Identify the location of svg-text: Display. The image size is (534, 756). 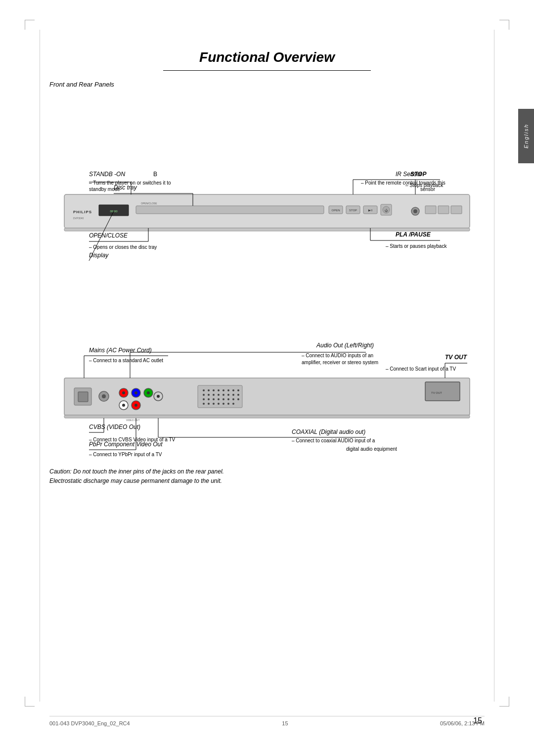
(99, 255).